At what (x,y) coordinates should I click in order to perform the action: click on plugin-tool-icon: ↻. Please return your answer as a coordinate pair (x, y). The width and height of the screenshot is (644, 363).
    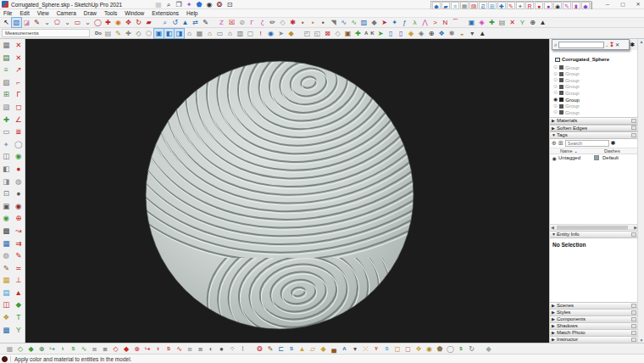
    Looking at the image, I should click on (471, 349).